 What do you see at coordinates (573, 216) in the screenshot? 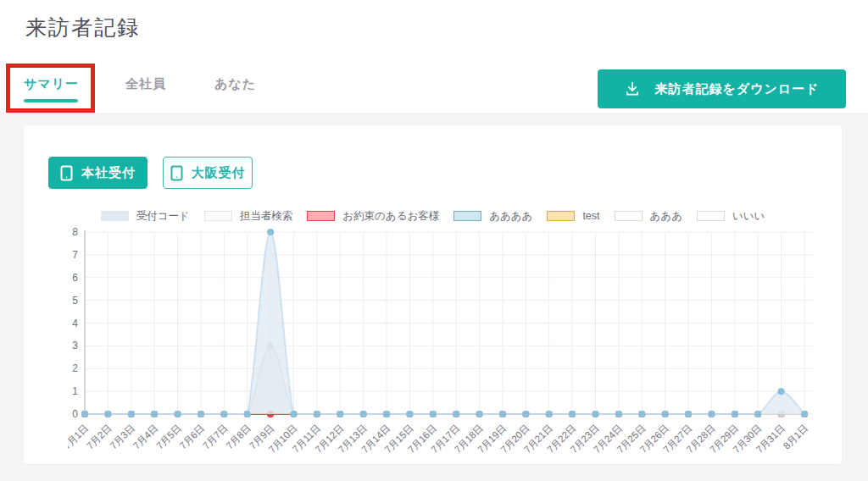
I see `legend-item: test` at bounding box center [573, 216].